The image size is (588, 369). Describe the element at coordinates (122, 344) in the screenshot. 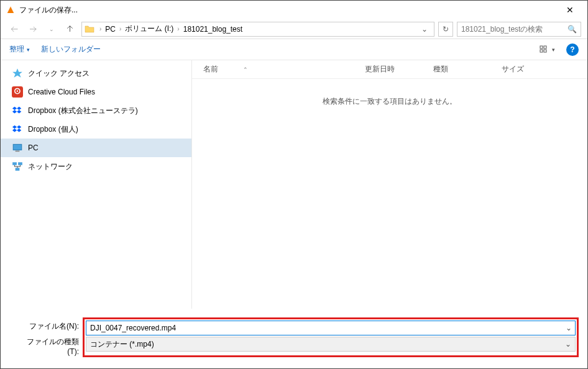

I see `filetype-value: コンテナー (*.mp4)` at that location.